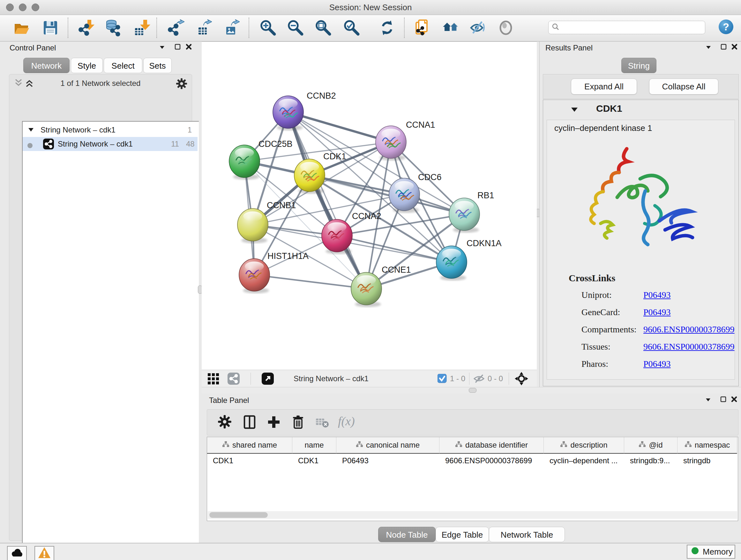 Image resolution: width=741 pixels, height=560 pixels. I want to click on column-header-shared-name: shared name, so click(250, 445).